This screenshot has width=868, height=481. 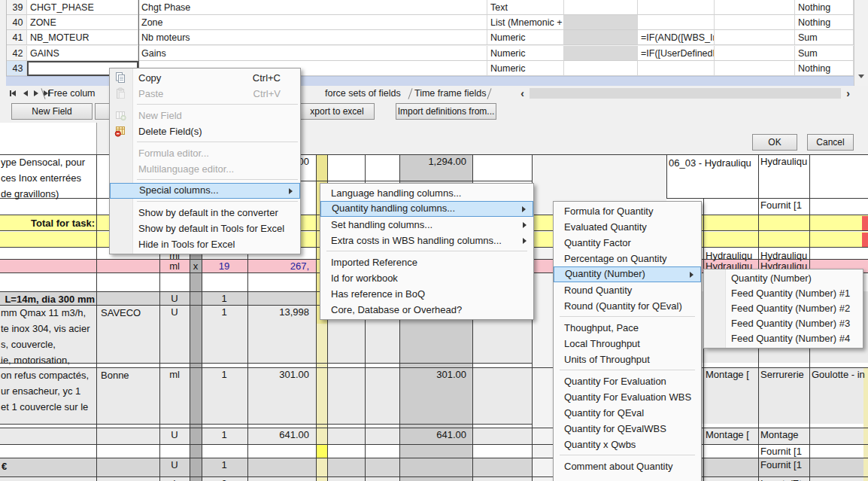 I want to click on import-definitions-button: Import definitions from..., so click(x=446, y=111).